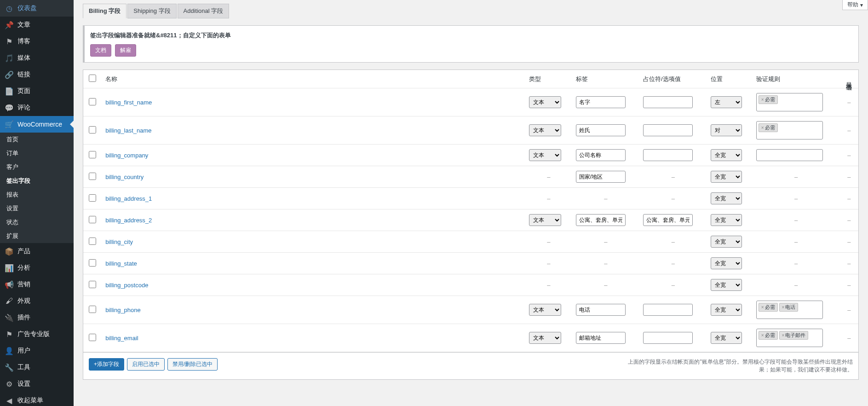 This screenshot has width=868, height=406. Describe the element at coordinates (121, 263) in the screenshot. I see `field-name: billing_state` at that location.